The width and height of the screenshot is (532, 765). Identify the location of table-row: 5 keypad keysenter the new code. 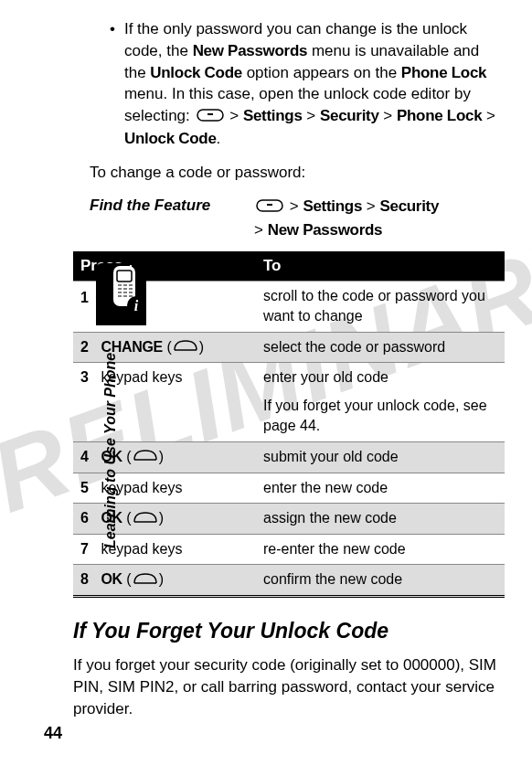
(289, 488).